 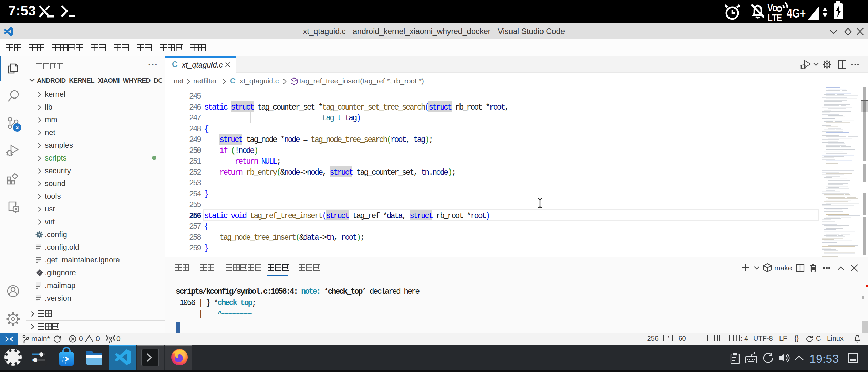 What do you see at coordinates (796, 13) in the screenshot?
I see `svg-text: 4G+` at bounding box center [796, 13].